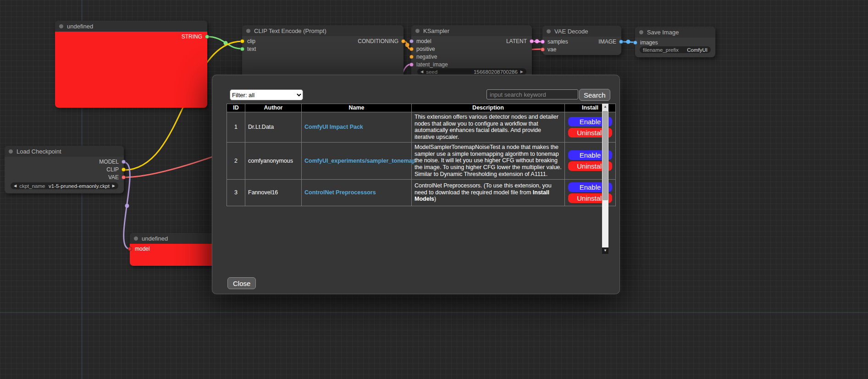  Describe the element at coordinates (488, 108) in the screenshot. I see `header-description: Description` at that location.